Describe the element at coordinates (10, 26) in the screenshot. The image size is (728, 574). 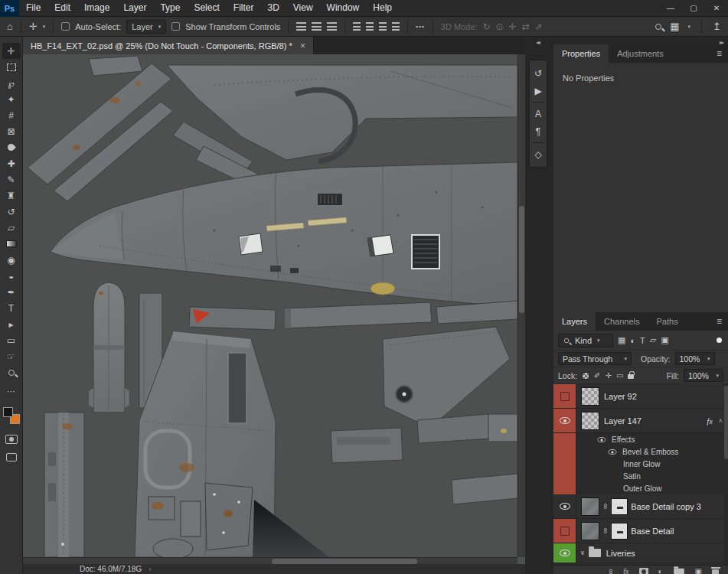
I see `home-icon: ⌂` at that location.